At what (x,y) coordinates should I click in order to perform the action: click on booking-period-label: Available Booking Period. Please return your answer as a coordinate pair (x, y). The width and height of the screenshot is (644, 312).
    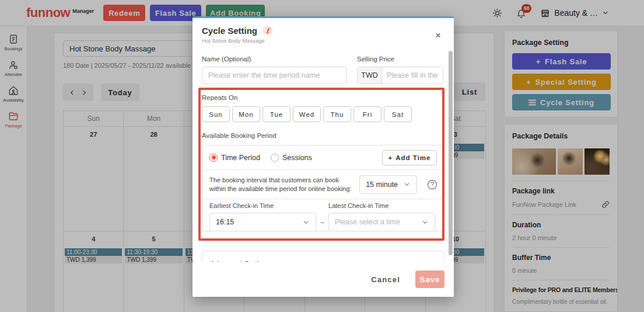
    Looking at the image, I should click on (323, 136).